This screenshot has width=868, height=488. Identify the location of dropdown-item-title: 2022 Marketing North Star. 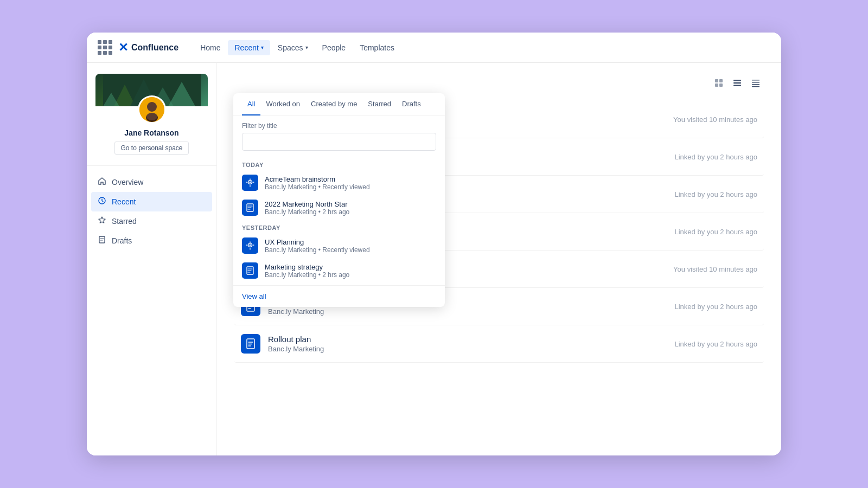
(307, 204).